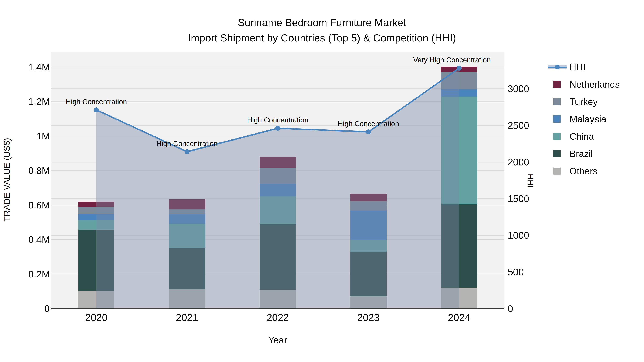  What do you see at coordinates (577, 119) in the screenshot?
I see `legend-item-malaysia: Malaysia` at bounding box center [577, 119].